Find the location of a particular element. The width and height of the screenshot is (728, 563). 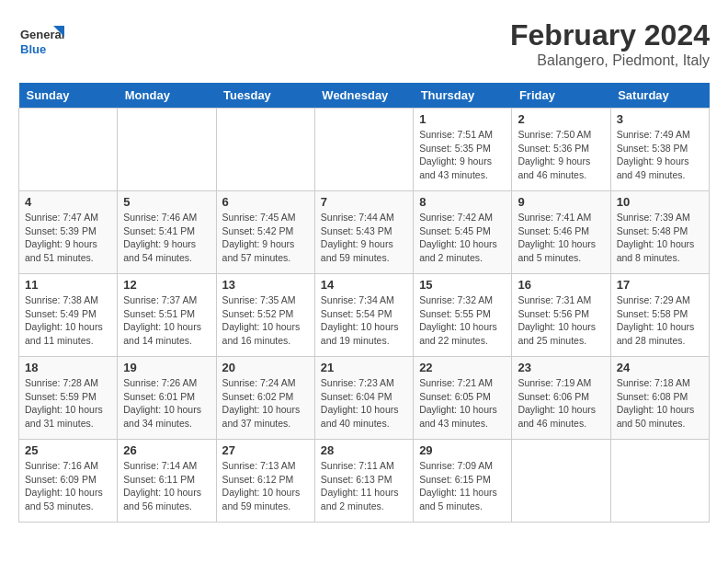

day-number: 15 is located at coordinates (462, 285).